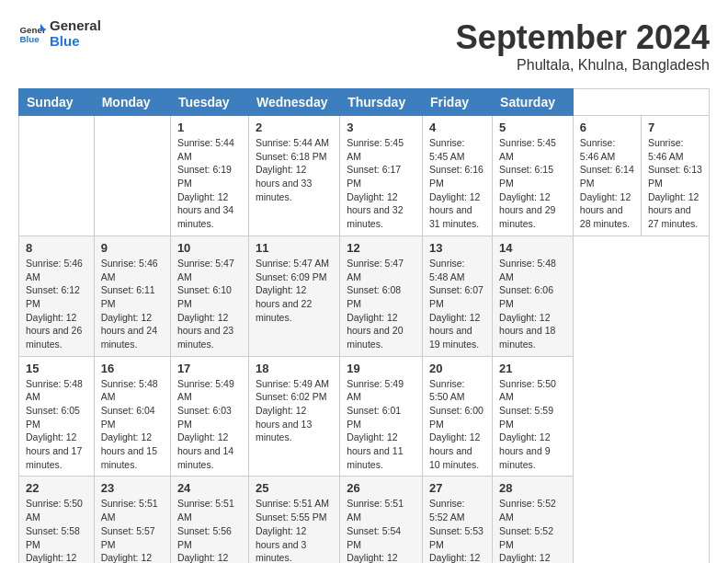  I want to click on day-number: 18, so click(294, 368).